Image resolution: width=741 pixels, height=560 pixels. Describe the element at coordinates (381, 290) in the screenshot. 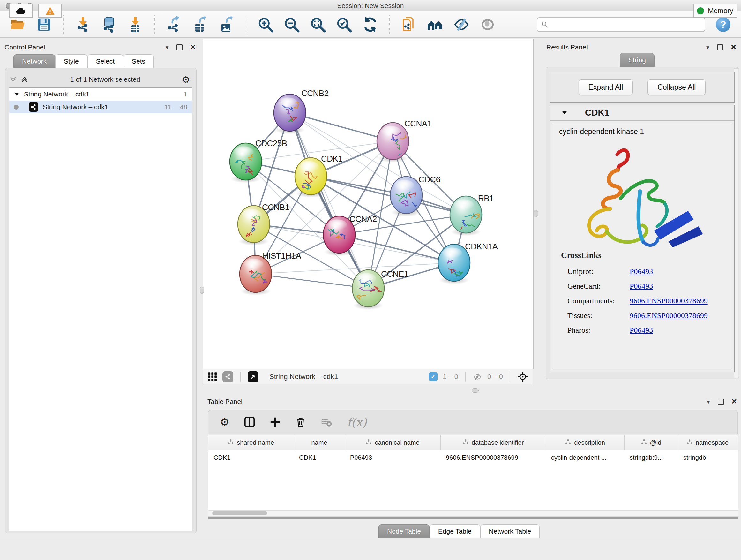

I see `network-node-CCNE1: CCNE1` at that location.